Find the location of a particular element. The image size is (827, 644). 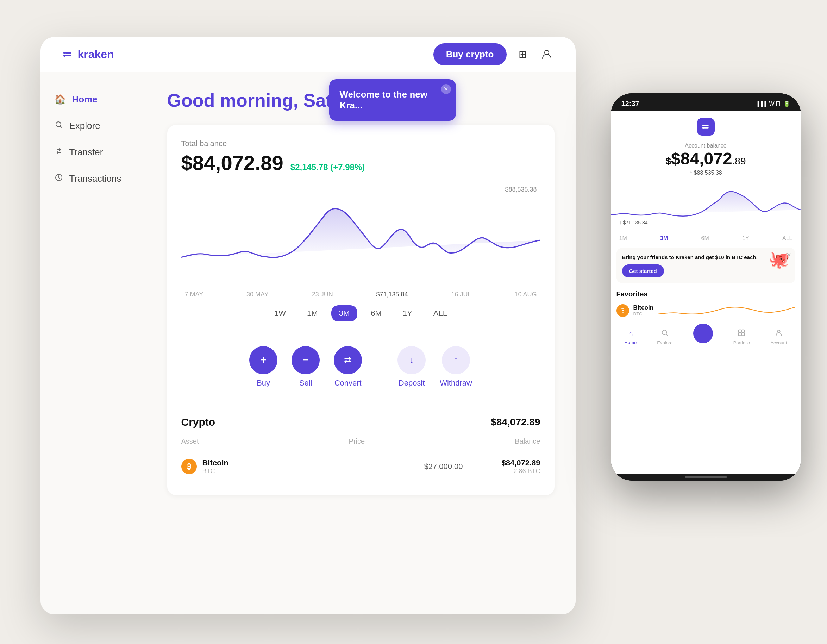

phone-nav-account: Account is located at coordinates (779, 337).